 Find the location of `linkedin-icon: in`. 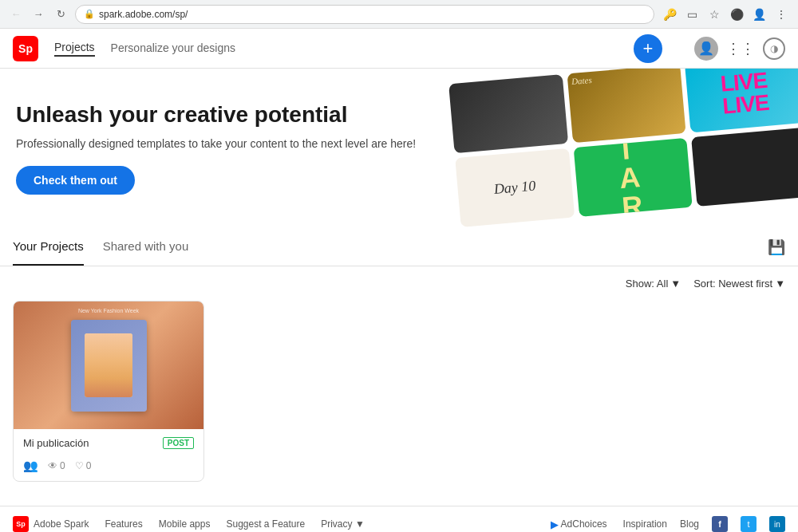

linkedin-icon: in is located at coordinates (777, 524).